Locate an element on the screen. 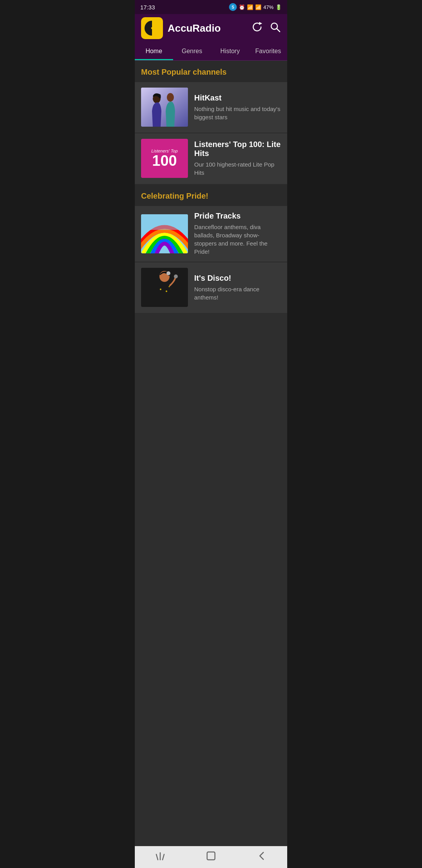 The width and height of the screenshot is (422, 868). top100-name: Listeners' Top 100: Lite Hits is located at coordinates (238, 149).